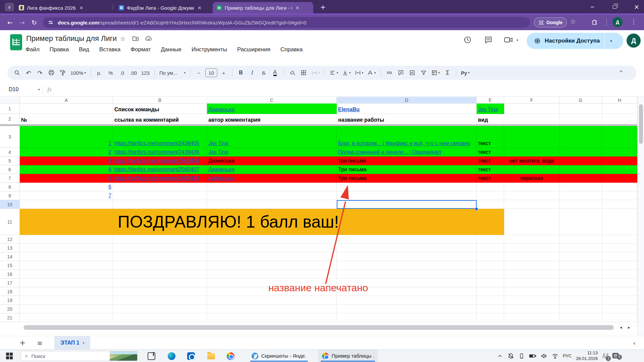  What do you see at coordinates (10, 109) in the screenshot?
I see `row-header-1: 1` at bounding box center [10, 109].